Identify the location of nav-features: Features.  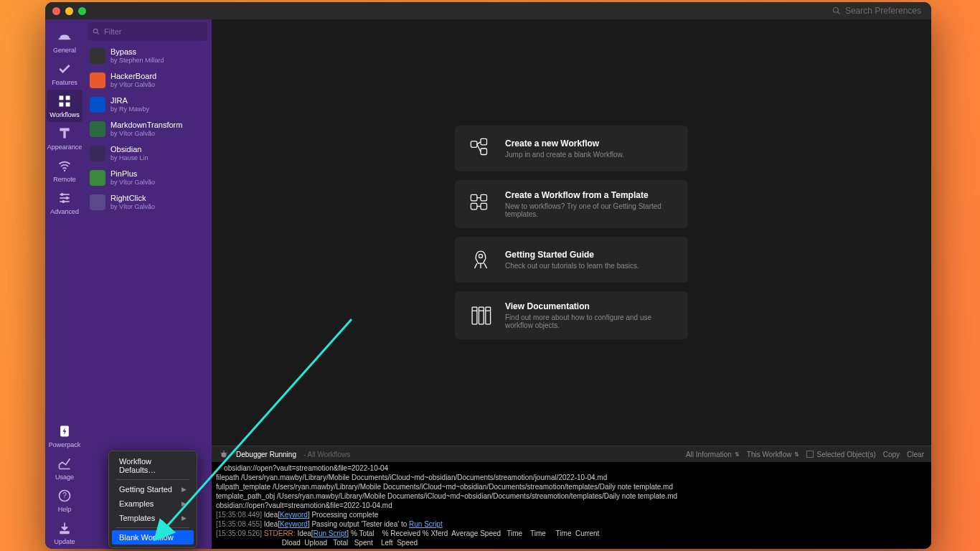
(65, 73).